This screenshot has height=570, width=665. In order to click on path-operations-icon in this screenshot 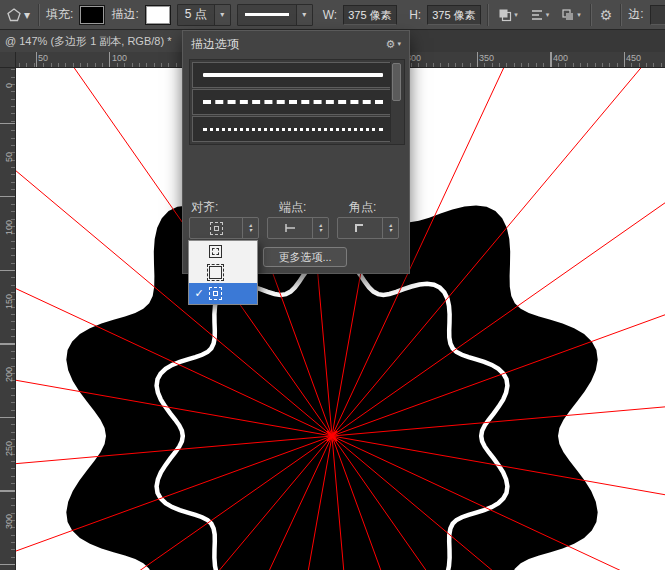, I will do `click(505, 15)`.